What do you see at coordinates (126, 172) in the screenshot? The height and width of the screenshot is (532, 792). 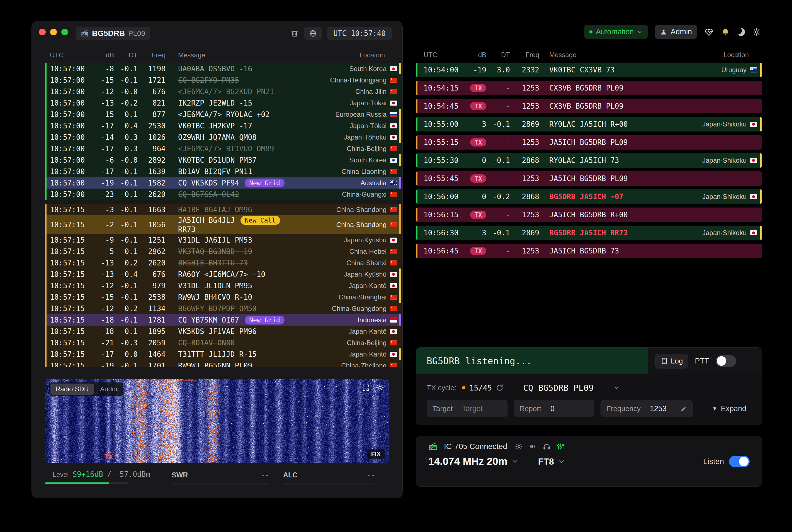 I see `dt-cell: -0.1` at bounding box center [126, 172].